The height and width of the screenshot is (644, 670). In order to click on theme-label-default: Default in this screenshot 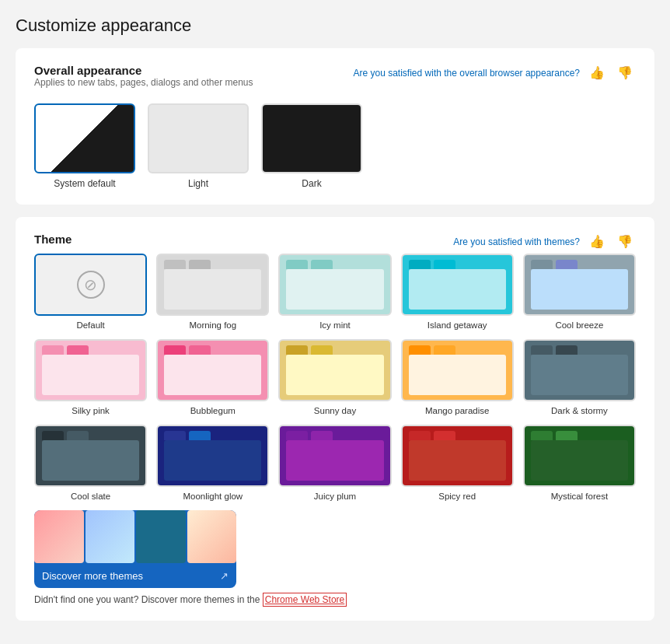, I will do `click(90, 325)`.